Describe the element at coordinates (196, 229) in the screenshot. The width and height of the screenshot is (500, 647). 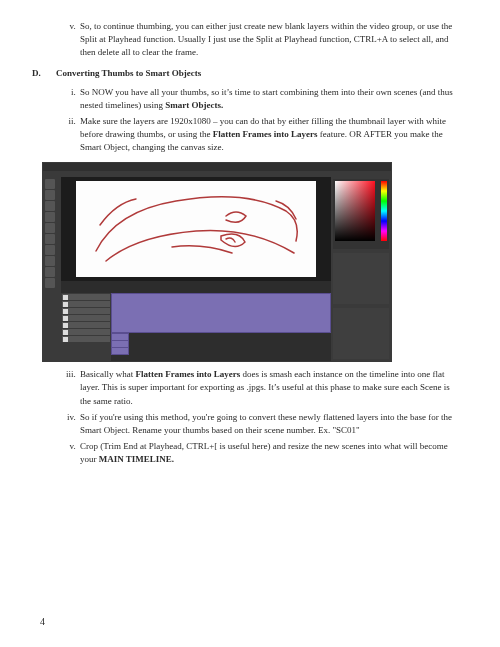
I see `ps-canvas-area` at that location.